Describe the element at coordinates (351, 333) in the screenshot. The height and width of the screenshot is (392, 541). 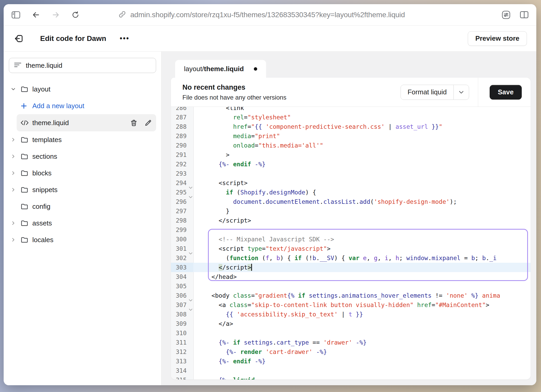
I see `code-line: 310` at that location.